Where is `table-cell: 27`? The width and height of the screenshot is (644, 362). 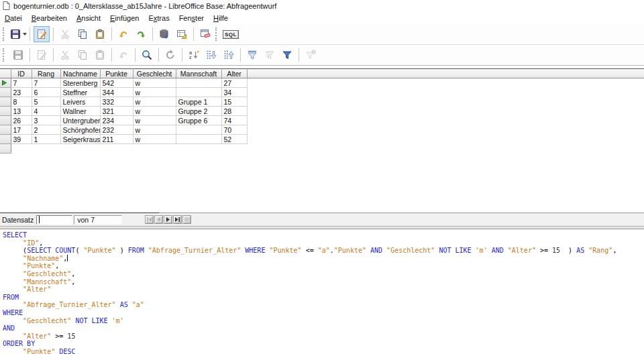 table-cell: 27 is located at coordinates (234, 83).